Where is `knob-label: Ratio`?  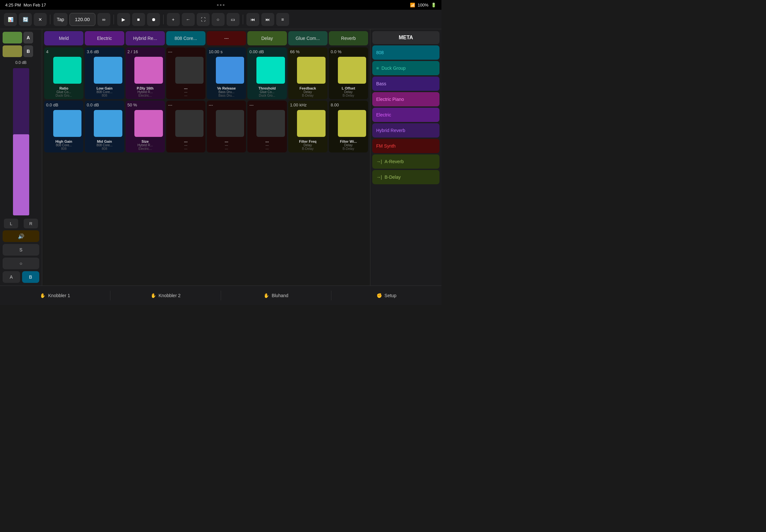
knob-label: Ratio is located at coordinates (64, 88).